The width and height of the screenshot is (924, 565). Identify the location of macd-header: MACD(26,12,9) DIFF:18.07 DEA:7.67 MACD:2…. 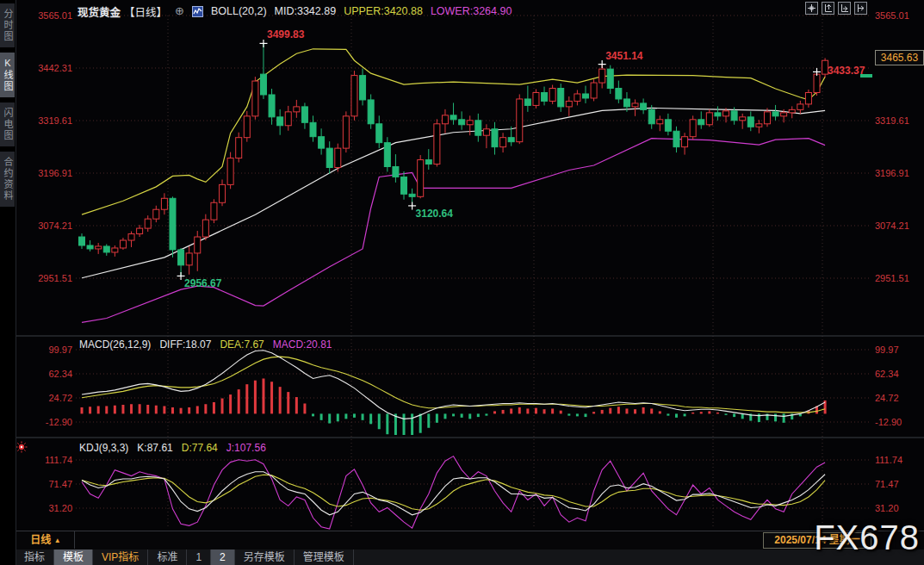
(205, 345).